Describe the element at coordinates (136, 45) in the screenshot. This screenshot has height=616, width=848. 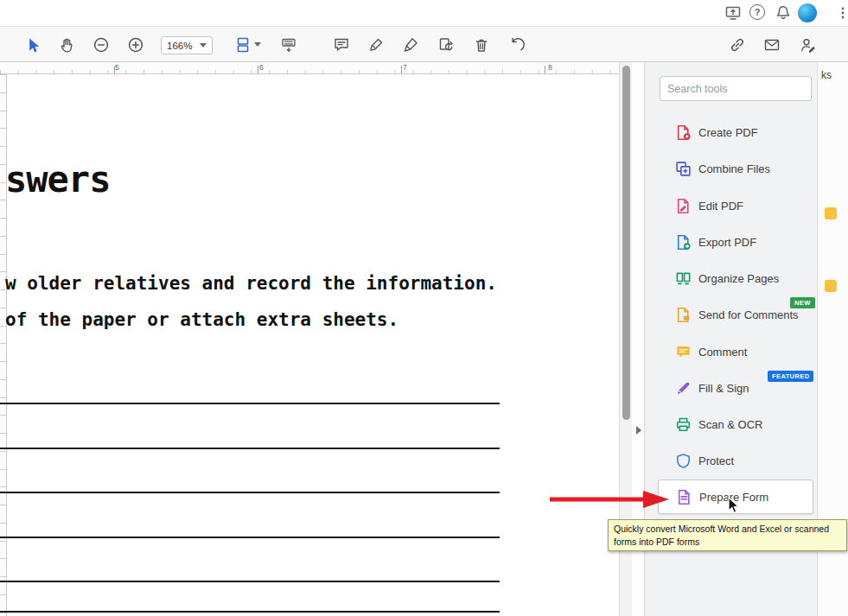
I see `zoom-in-icon` at that location.